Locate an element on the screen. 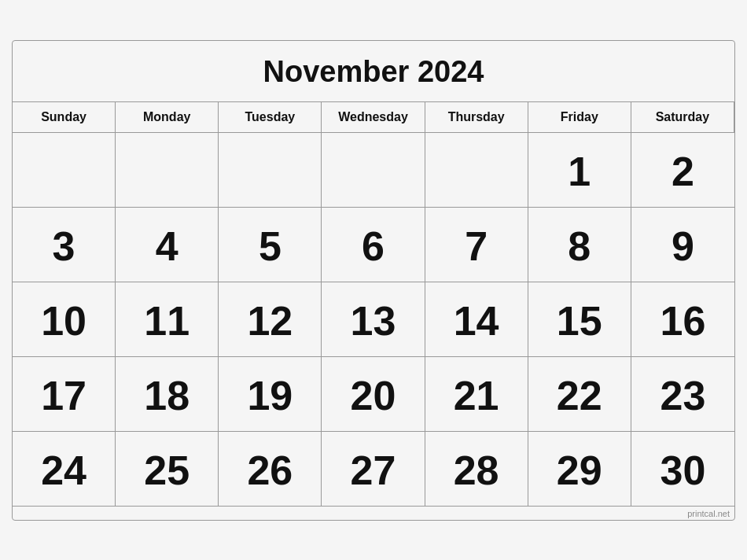 This screenshot has width=747, height=560. header-wednesday: Wednesday is located at coordinates (373, 118).